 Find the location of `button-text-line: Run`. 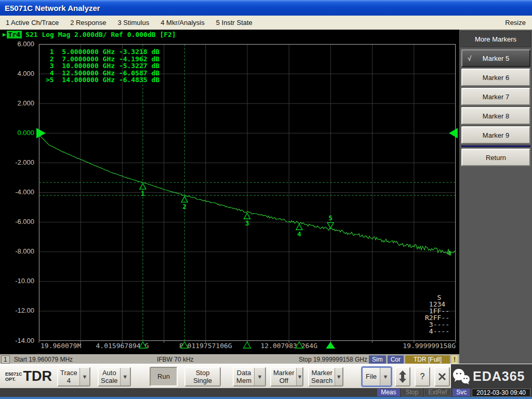

button-text-line: Run is located at coordinates (164, 376).